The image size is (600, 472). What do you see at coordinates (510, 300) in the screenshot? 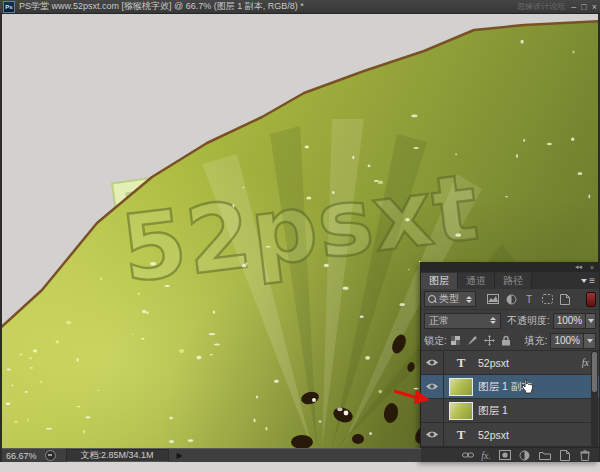
I see `layer-filter-row: 类型 T` at bounding box center [510, 300].